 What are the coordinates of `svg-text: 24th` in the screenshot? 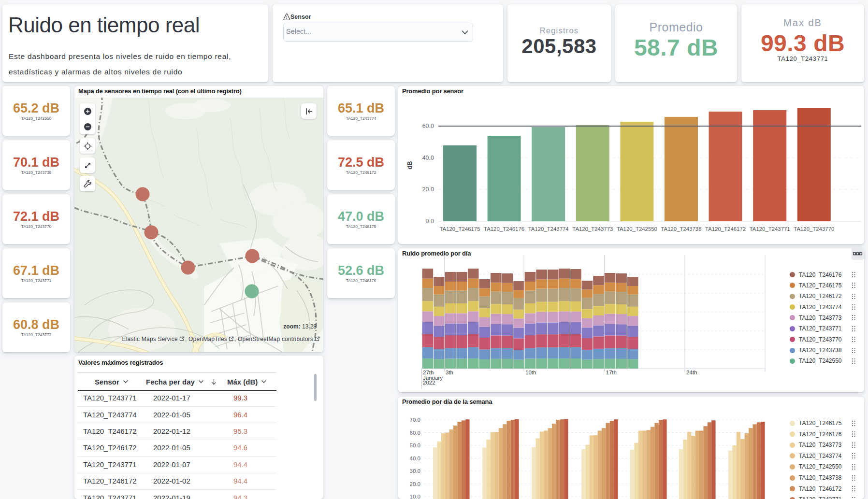 It's located at (692, 372).